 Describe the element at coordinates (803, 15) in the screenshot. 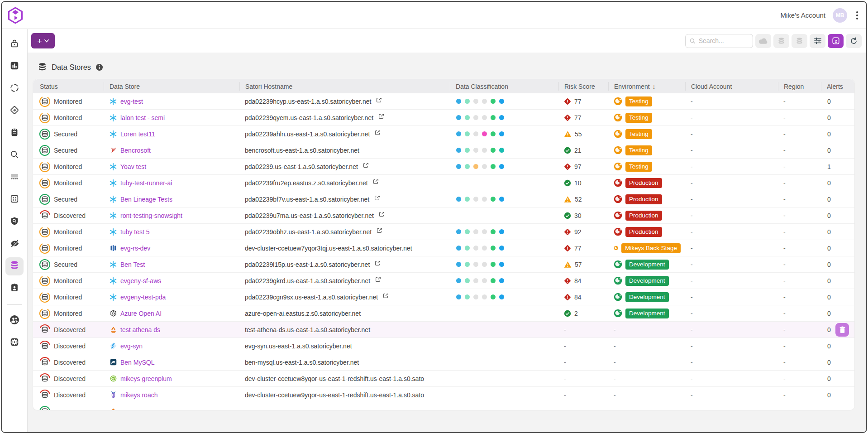

I see `account-name: Mike's Account` at that location.